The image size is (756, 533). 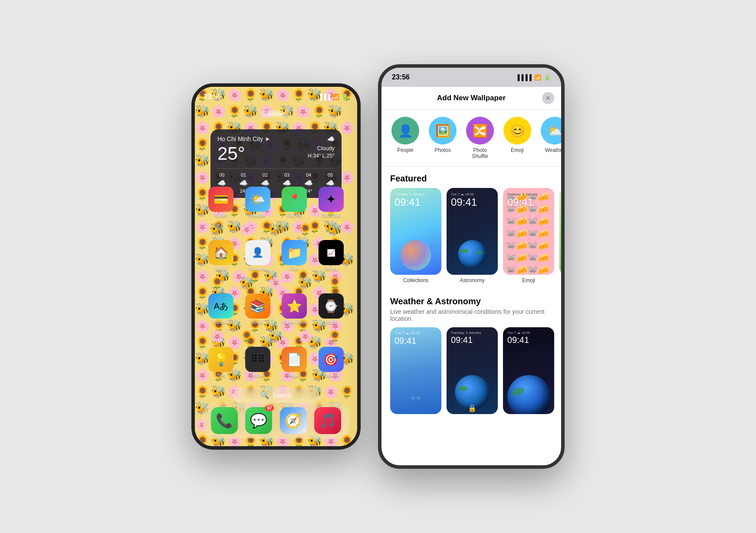 I want to click on photos-label: Photos, so click(x=443, y=150).